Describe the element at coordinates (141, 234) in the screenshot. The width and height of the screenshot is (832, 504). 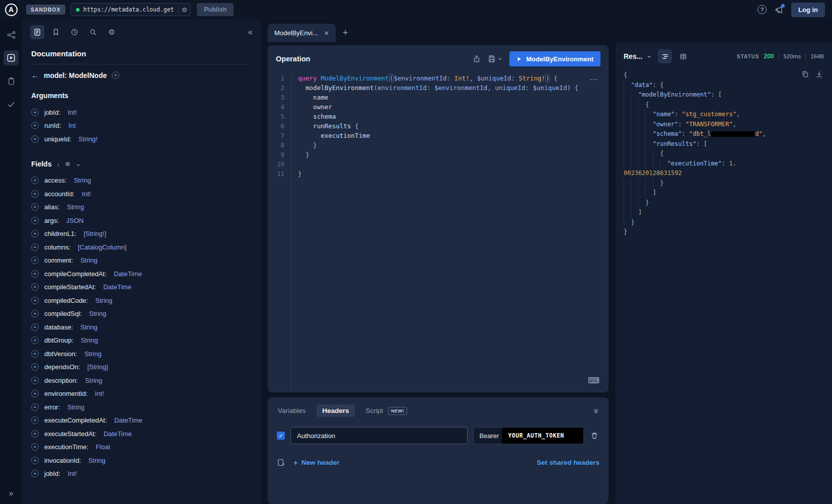
I see `field-item: +childrenL1: [String!]` at that location.